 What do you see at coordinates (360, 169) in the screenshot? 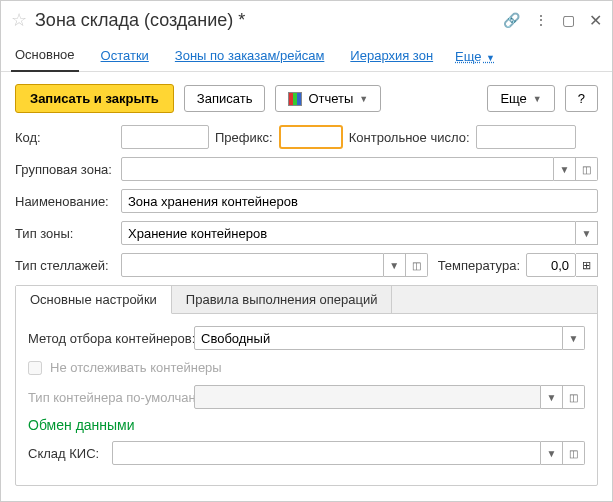
I see `group-zone-combo: ▼ ◫` at bounding box center [360, 169].